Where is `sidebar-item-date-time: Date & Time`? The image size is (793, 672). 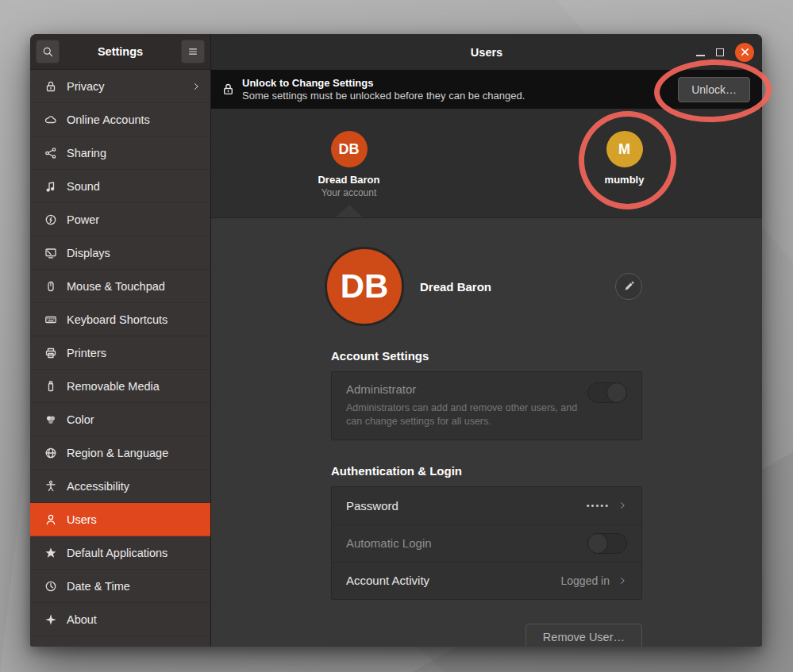 sidebar-item-date-time: Date & Time is located at coordinates (121, 586).